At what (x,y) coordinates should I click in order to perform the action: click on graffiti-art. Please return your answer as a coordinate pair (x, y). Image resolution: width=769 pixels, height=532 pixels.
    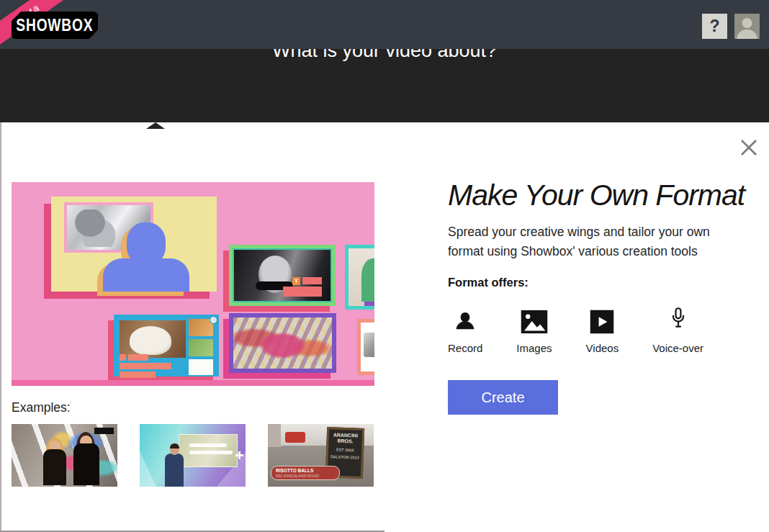
    Looking at the image, I should click on (282, 343).